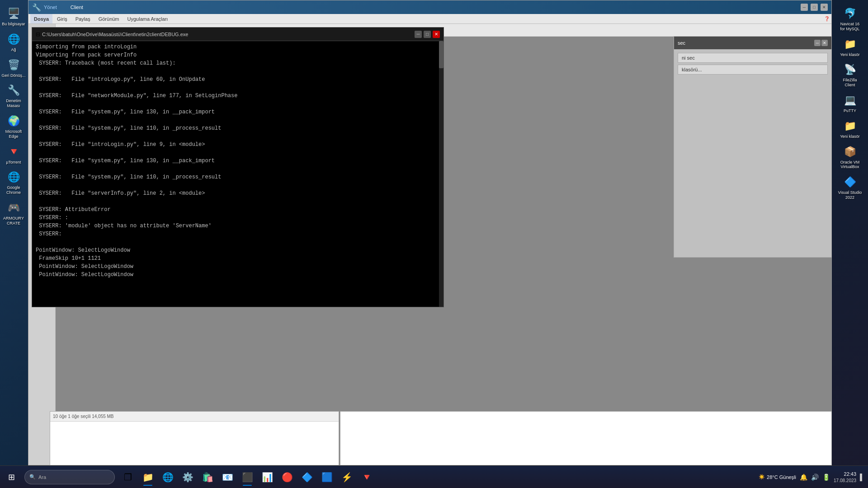 The image size is (868, 488). What do you see at coordinates (347, 477) in the screenshot?
I see `taskbar-app-app5: ⚡` at bounding box center [347, 477].